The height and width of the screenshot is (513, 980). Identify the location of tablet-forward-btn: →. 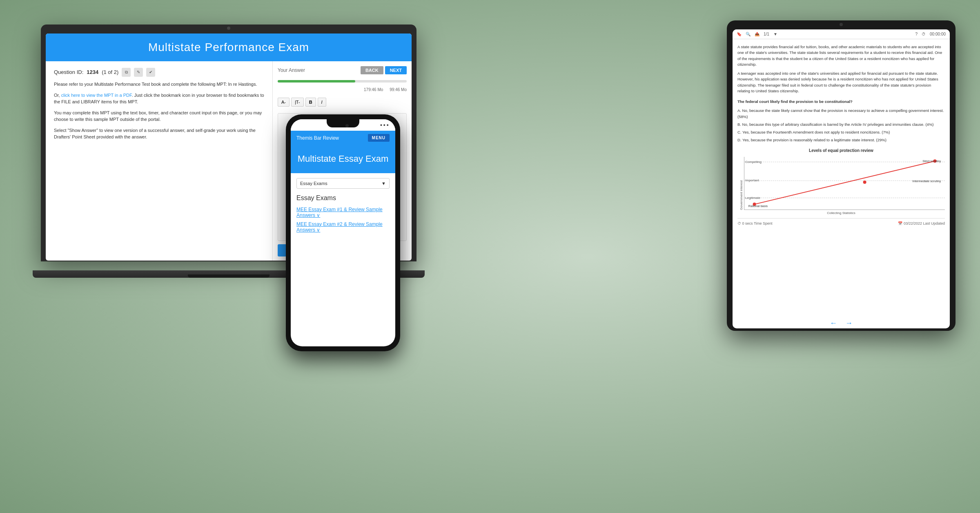
(849, 323).